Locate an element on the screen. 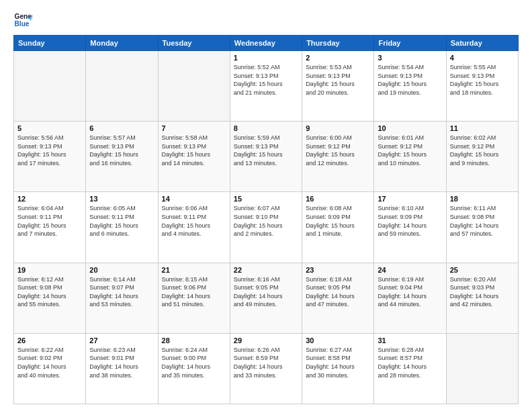 This screenshot has height=411, width=532. day-number: 19 is located at coordinates (50, 270).